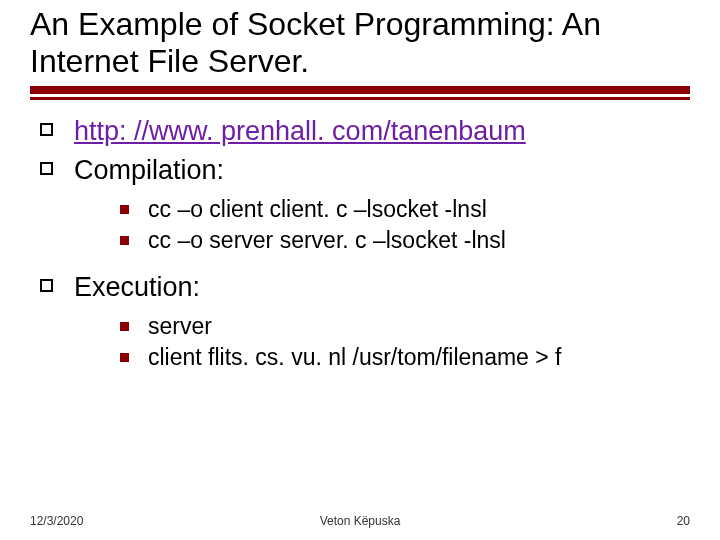  Describe the element at coordinates (360, 93) in the screenshot. I see `title-underline` at that location.